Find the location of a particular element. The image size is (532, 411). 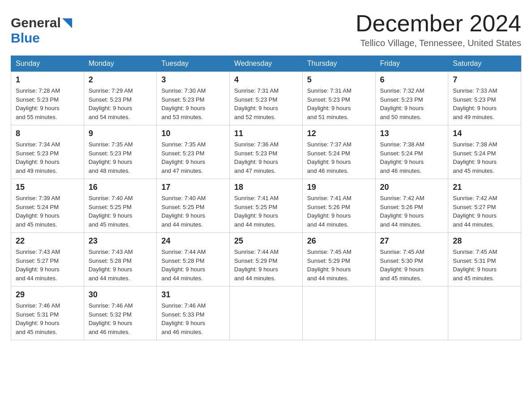

col-header-friday: Friday is located at coordinates (412, 64).